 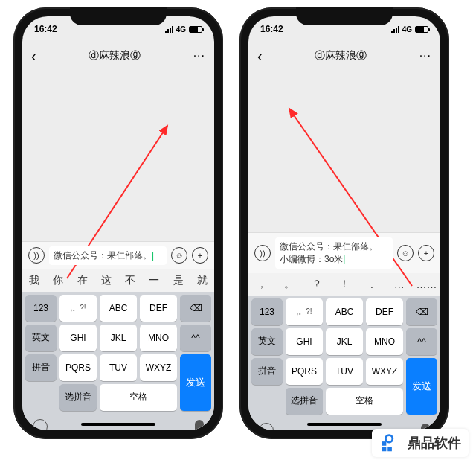 What do you see at coordinates (130, 281) in the screenshot?
I see `candidate: 不` at bounding box center [130, 281].